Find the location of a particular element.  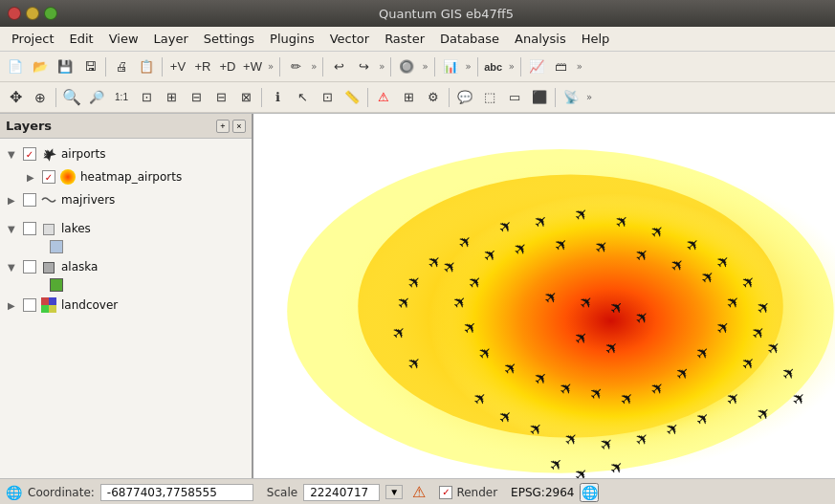

lakes-visibility-checkbox is located at coordinates (30, 229).